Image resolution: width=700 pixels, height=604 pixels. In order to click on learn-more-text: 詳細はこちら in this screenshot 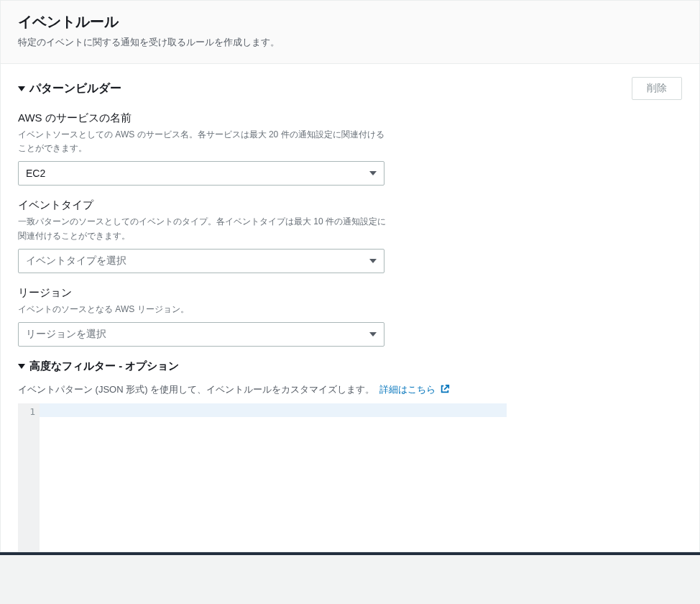, I will do `click(407, 390)`.